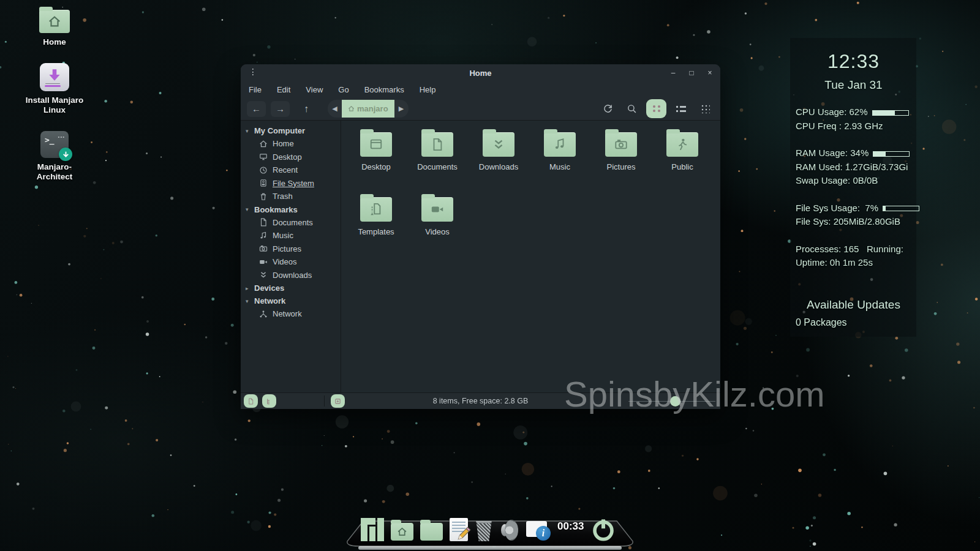 The image size is (980, 551). What do you see at coordinates (538, 531) in the screenshot?
I see `dock-system-info-icon: i` at bounding box center [538, 531].